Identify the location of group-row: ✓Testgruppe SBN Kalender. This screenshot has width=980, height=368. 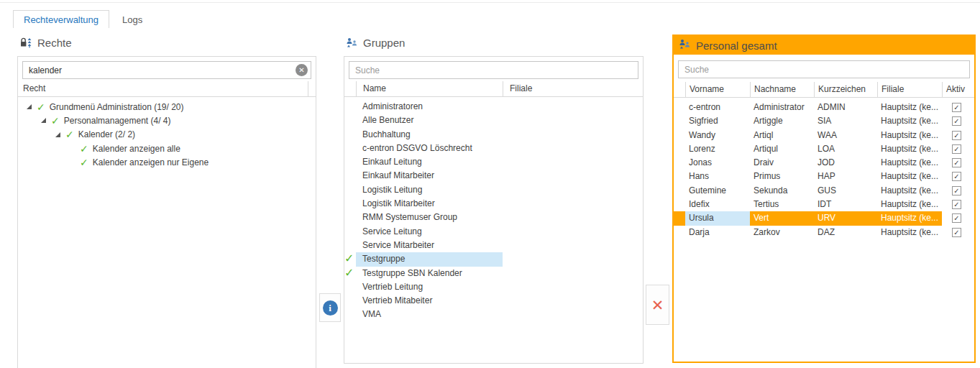
(493, 273).